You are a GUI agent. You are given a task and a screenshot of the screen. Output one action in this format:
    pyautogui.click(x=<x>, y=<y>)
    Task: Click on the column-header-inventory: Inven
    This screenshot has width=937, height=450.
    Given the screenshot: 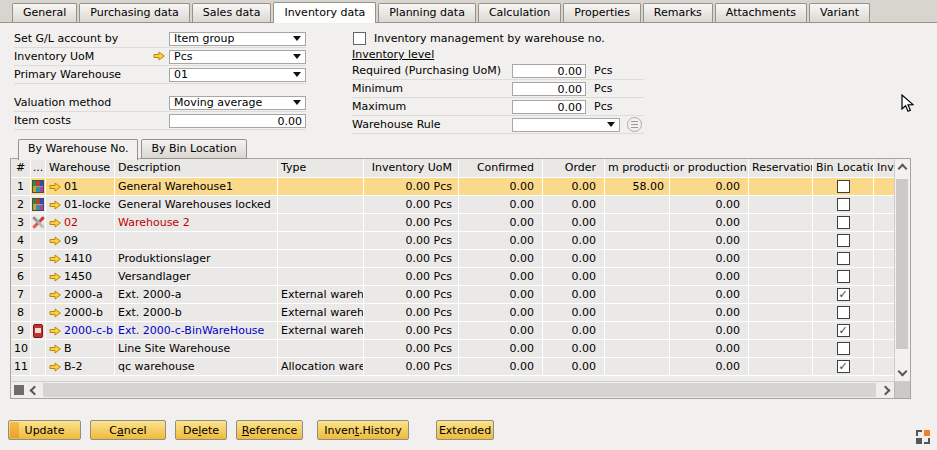 What is the action you would take?
    pyautogui.click(x=884, y=168)
    